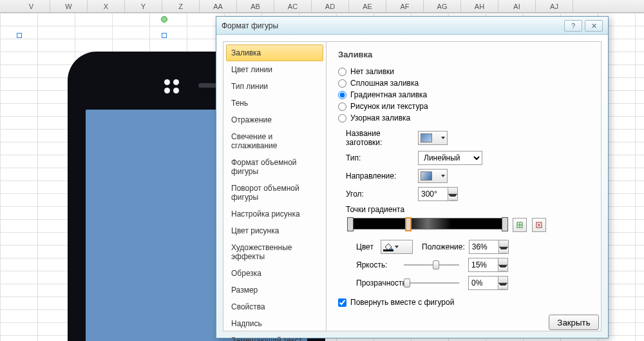  Describe the element at coordinates (440, 247) in the screenshot. I see `position-label: Положение:` at that location.